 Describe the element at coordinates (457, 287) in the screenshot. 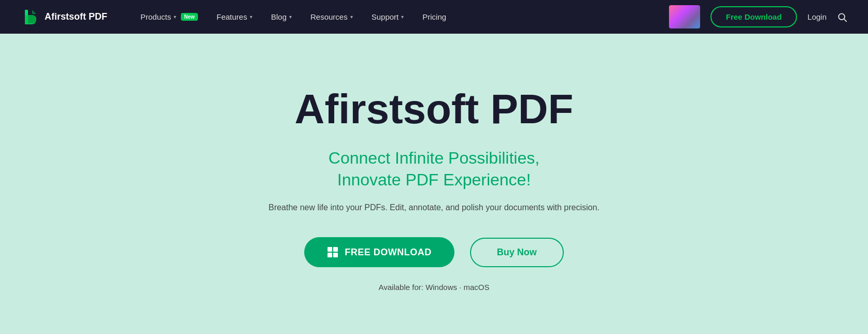

I see `available-platforms: Windows · macOS` at that location.